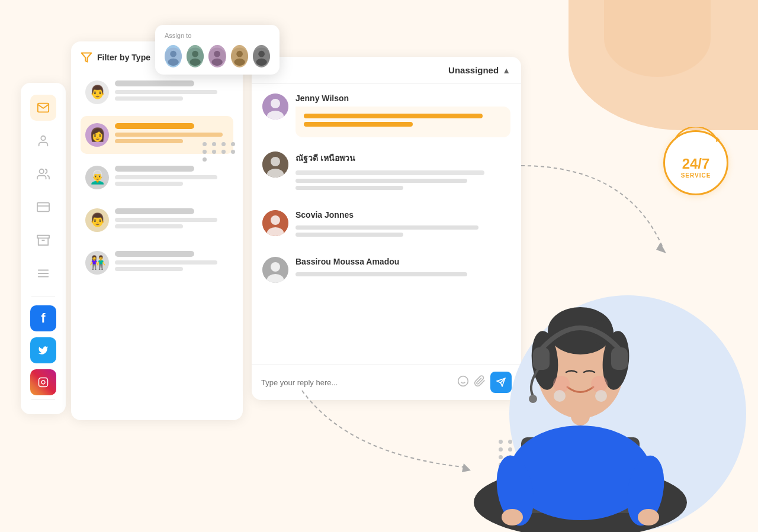  Describe the element at coordinates (275, 223) in the screenshot. I see `scovia-avatar` at that location.